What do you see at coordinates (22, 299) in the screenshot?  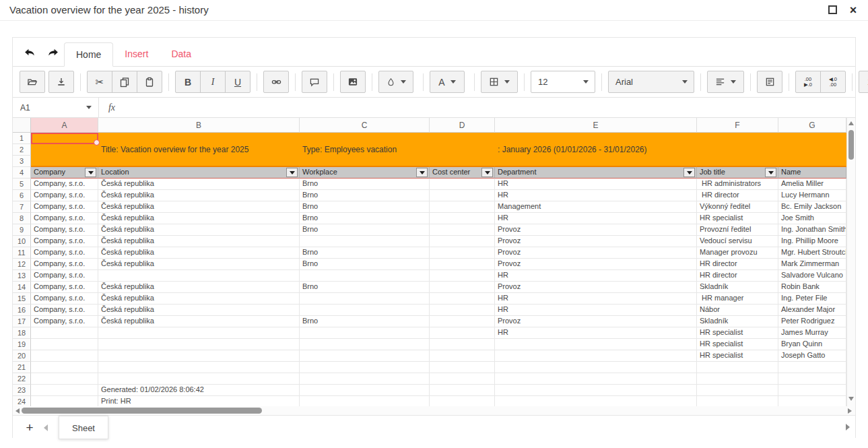 I see `row-header-15: 15` at bounding box center [22, 299].